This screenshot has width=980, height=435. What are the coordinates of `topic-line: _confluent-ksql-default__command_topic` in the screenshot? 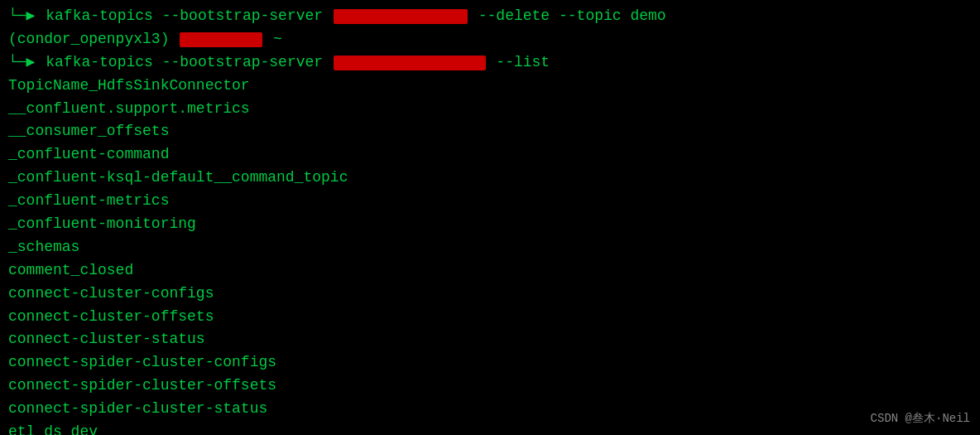 It's located at (490, 178).